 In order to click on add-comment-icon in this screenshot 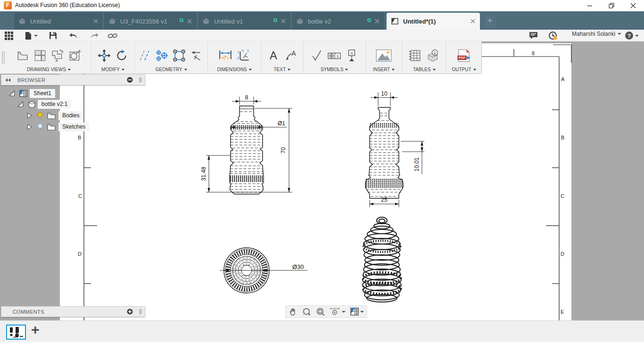, I will do `click(130, 312)`.